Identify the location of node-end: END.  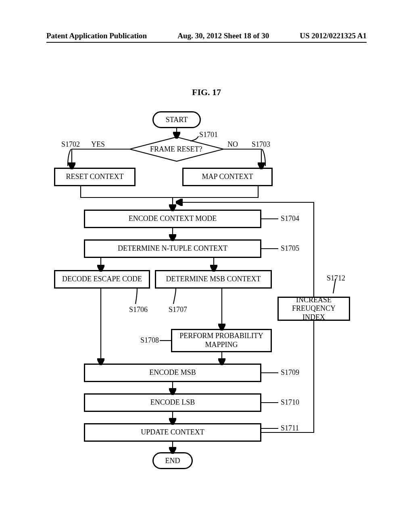
(173, 461).